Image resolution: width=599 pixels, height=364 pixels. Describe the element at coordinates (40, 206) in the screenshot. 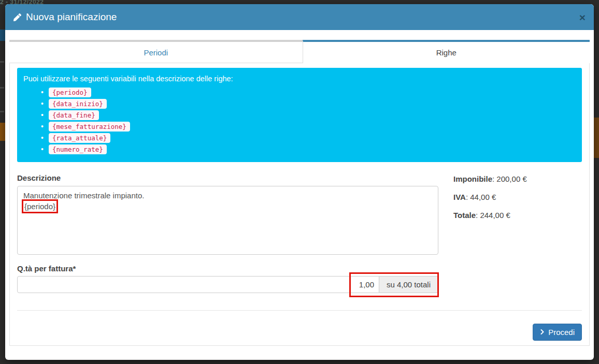

I see `periodo-token-annotation: {periodo}` at that location.